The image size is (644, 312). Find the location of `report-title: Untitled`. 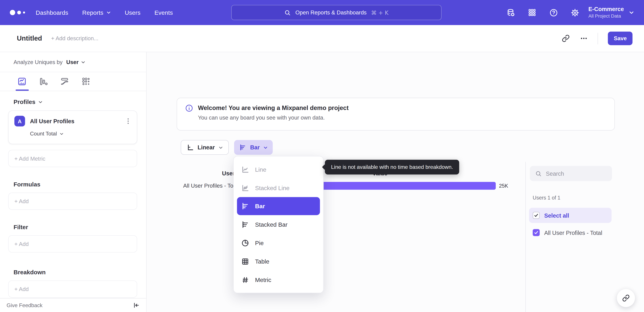

report-title: Untitled is located at coordinates (30, 38).